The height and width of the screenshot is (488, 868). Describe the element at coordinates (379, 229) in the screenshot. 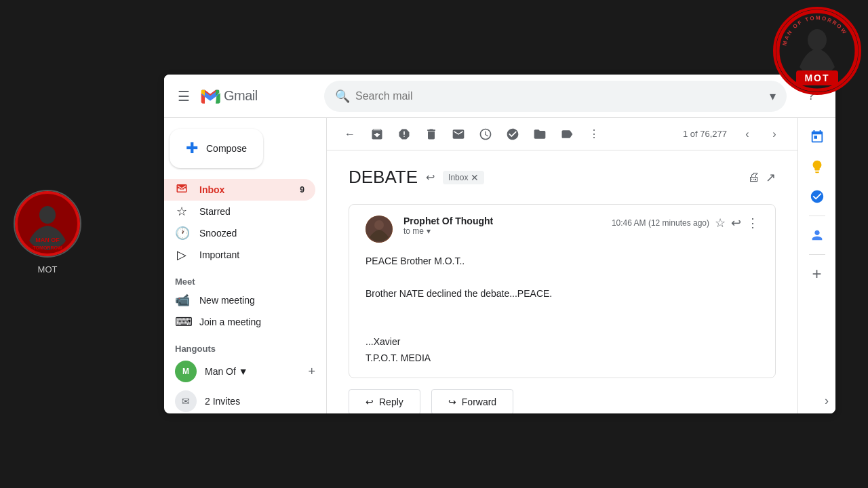

I see `sender-avatar` at that location.